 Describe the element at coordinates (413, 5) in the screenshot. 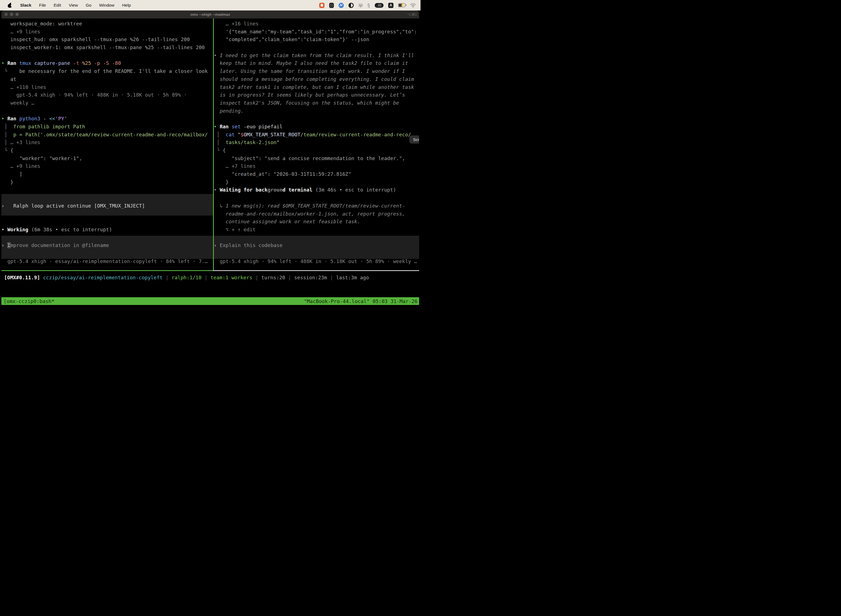

I see `wifi-icon` at that location.